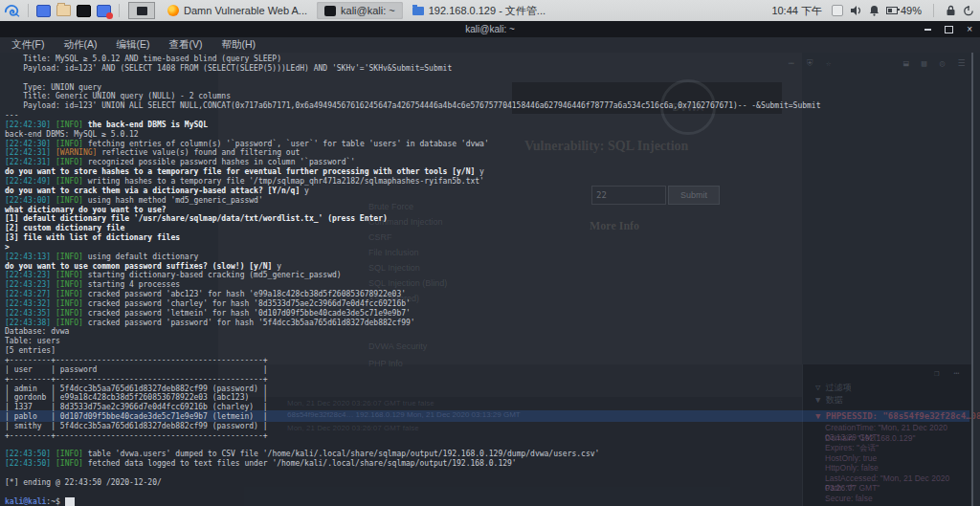 The height and width of the screenshot is (506, 980). Describe the element at coordinates (413, 389) in the screenshot. I see `terminal-line: | admin | 5f4dcc3b5aa765d61d8327deb882cf…` at that location.